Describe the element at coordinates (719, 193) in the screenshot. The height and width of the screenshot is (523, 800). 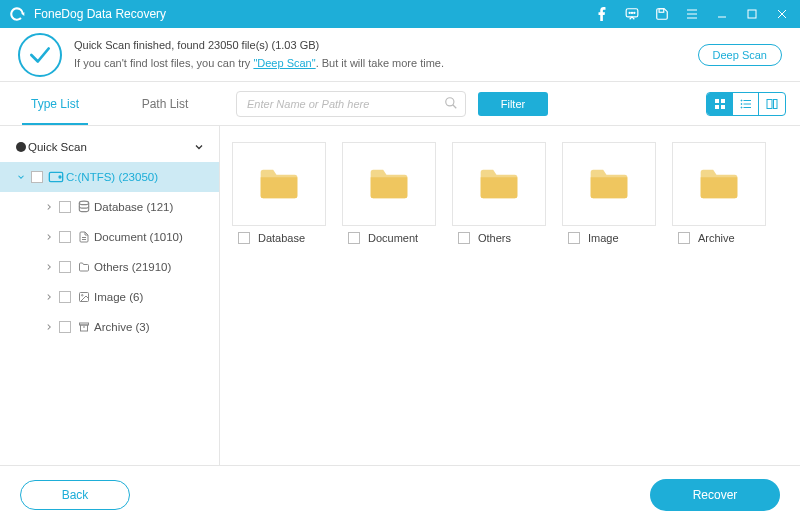
I see `folder-card-archive: Archive` at that location.